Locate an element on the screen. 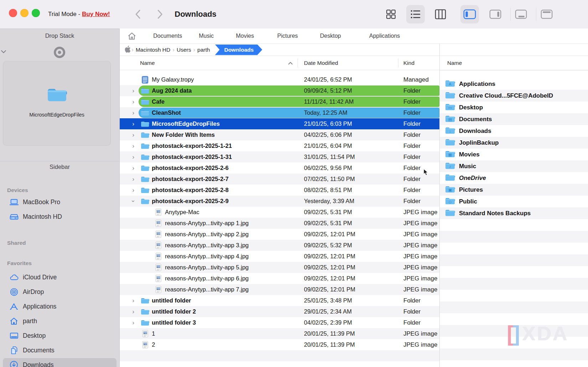 This screenshot has height=367, width=588. home-tab is located at coordinates (132, 37).